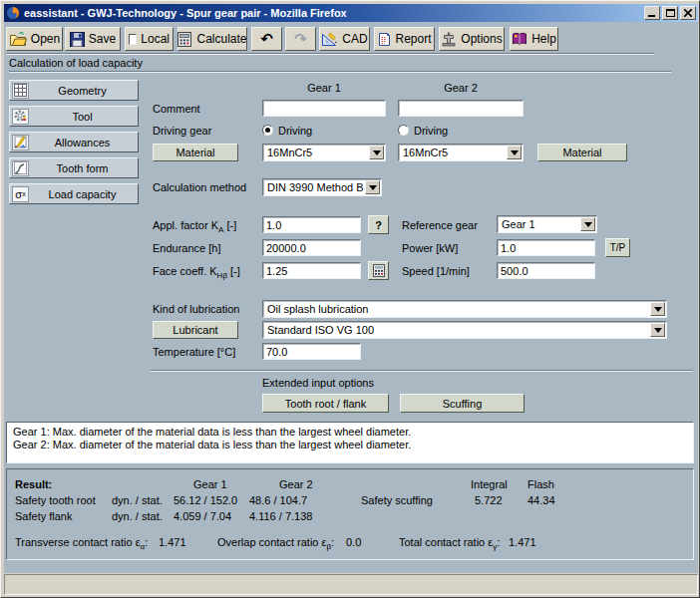  I want to click on redo-icon: ↷, so click(301, 40).